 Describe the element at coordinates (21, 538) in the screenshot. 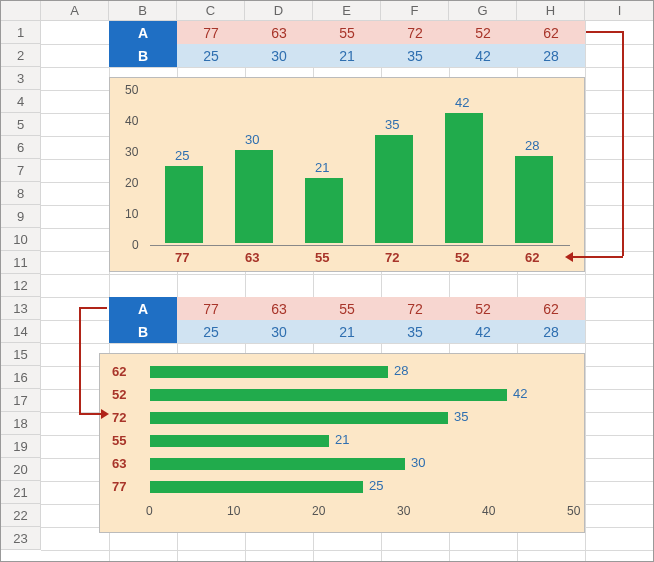

I see `row-header: 23` at that location.